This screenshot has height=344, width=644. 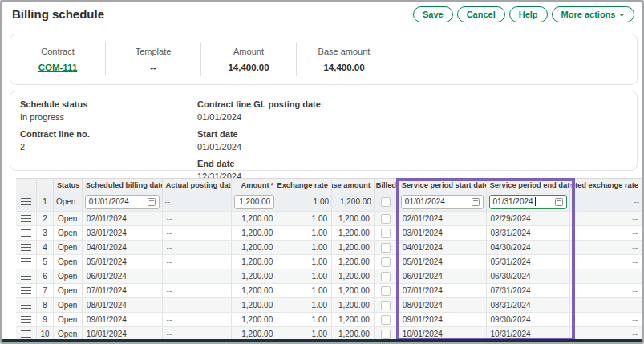 What do you see at coordinates (197, 261) in the screenshot?
I see `cell-actual: --` at bounding box center [197, 261].